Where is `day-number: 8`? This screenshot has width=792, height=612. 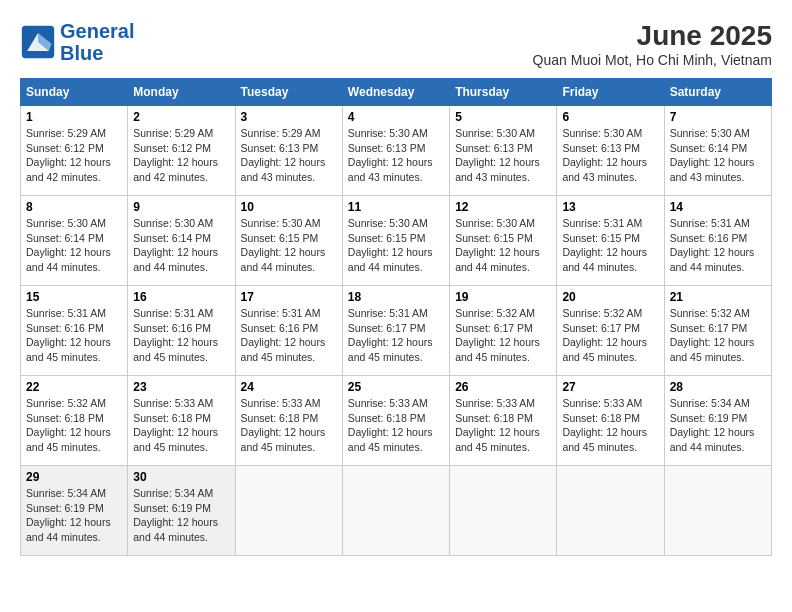 day-number: 8 is located at coordinates (74, 207).